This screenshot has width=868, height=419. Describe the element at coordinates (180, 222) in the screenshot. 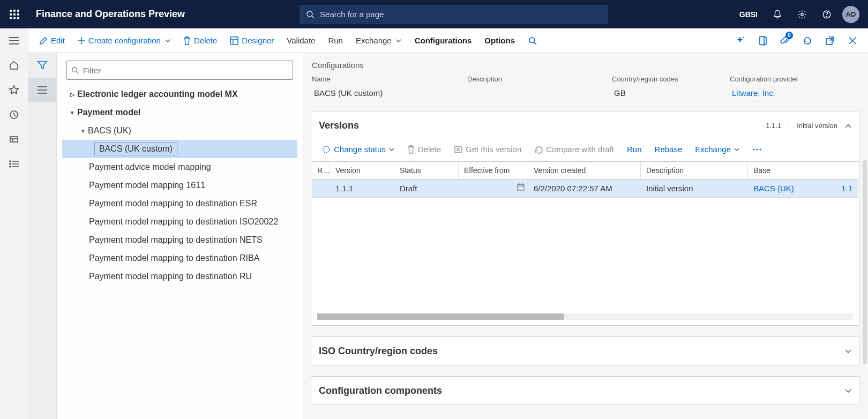

I see `tree-node: Payment model mapping to destination ISO…` at that location.